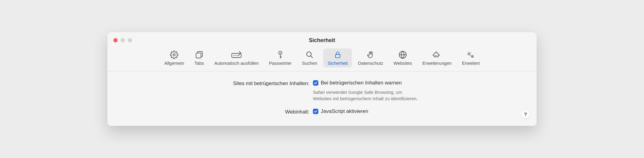  What do you see at coordinates (174, 63) in the screenshot?
I see `tab-label: Allgemein` at bounding box center [174, 63].